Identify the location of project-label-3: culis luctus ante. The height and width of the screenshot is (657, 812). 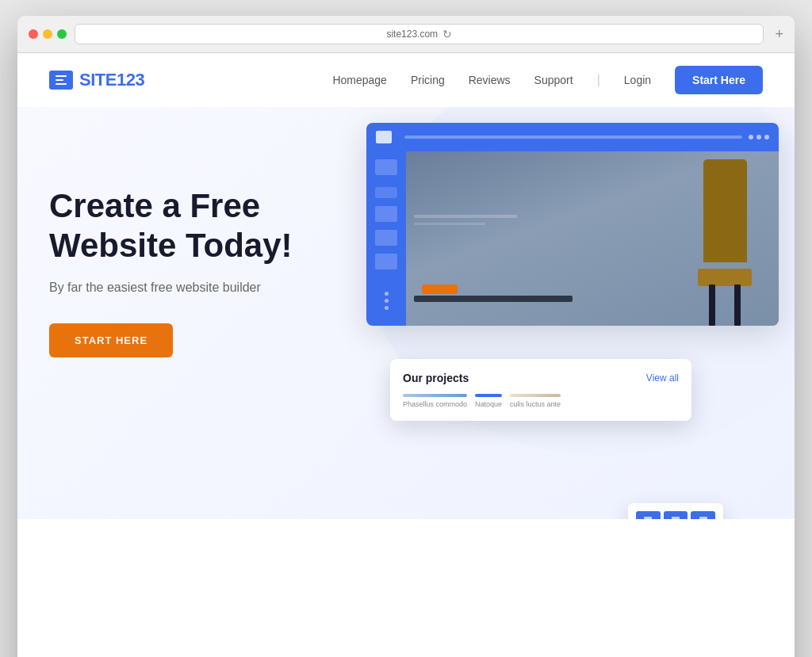
(535, 404).